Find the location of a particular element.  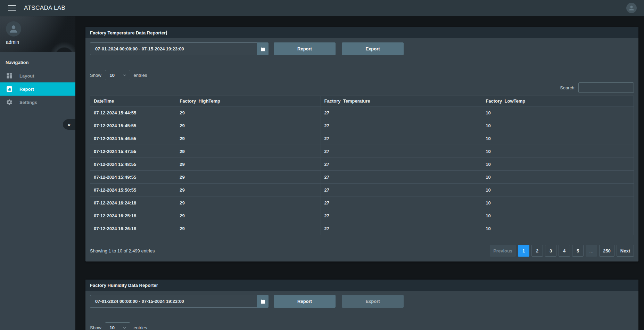

sidebar-item-label: Settings is located at coordinates (28, 102).